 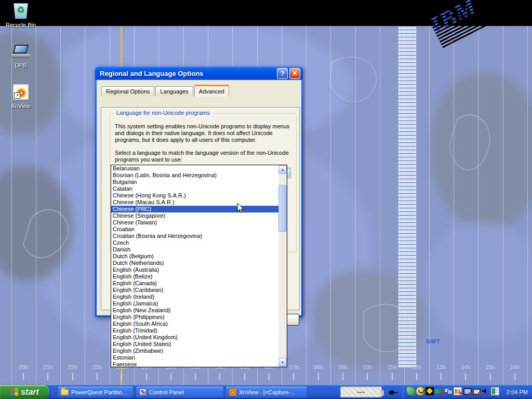 I want to click on start-label: start, so click(x=30, y=392).